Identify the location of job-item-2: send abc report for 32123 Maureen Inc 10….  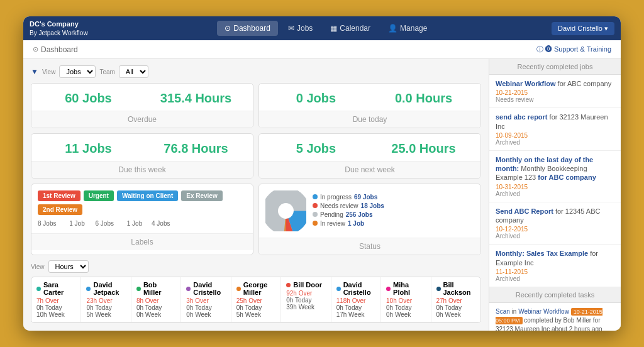
(555, 129).